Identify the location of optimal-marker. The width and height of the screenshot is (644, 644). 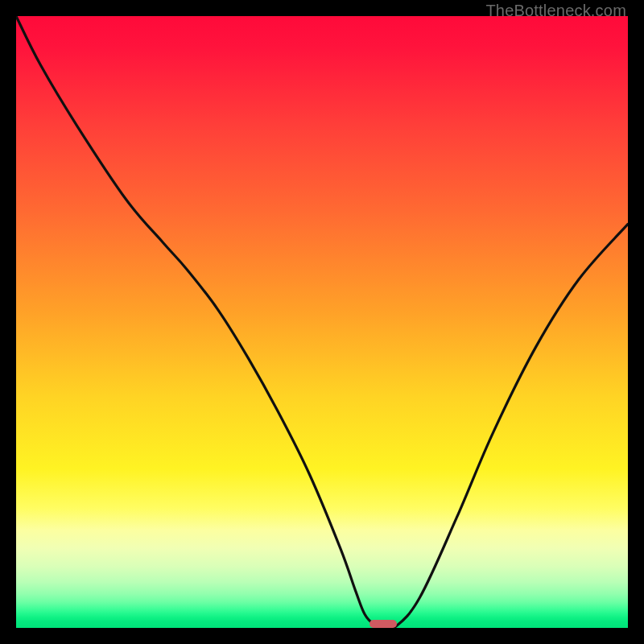
(383, 624).